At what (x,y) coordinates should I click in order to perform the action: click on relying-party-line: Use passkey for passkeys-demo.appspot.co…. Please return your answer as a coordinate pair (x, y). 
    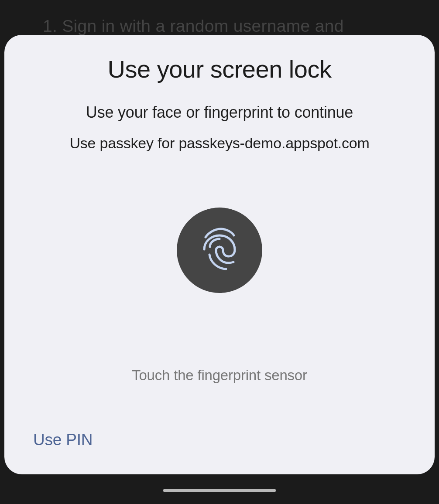
    Looking at the image, I should click on (220, 143).